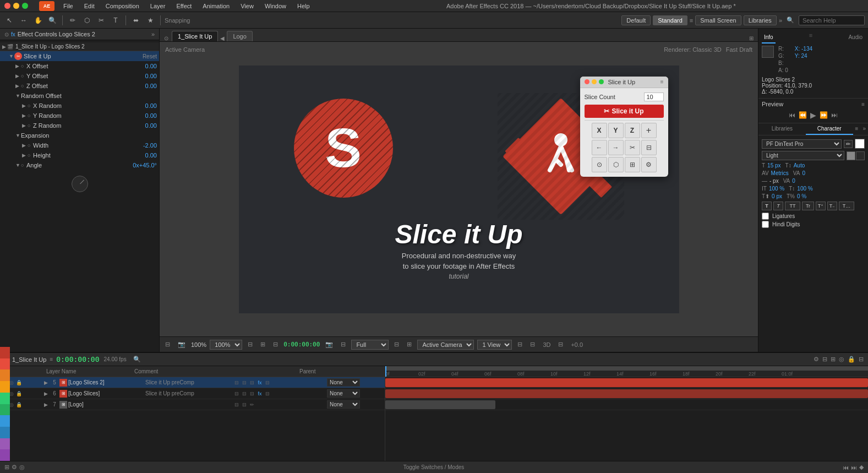 The width and height of the screenshot is (868, 473). What do you see at coordinates (79, 56) in the screenshot?
I see `effect-group-header: ▼ ✂ Slice it Up Reset` at bounding box center [79, 56].